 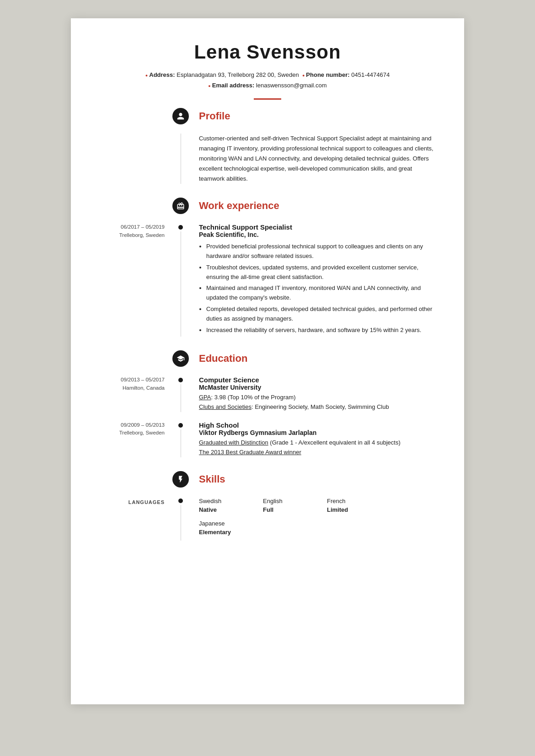 What do you see at coordinates (205, 397) in the screenshot?
I see `gpa-label: GPA` at bounding box center [205, 397].